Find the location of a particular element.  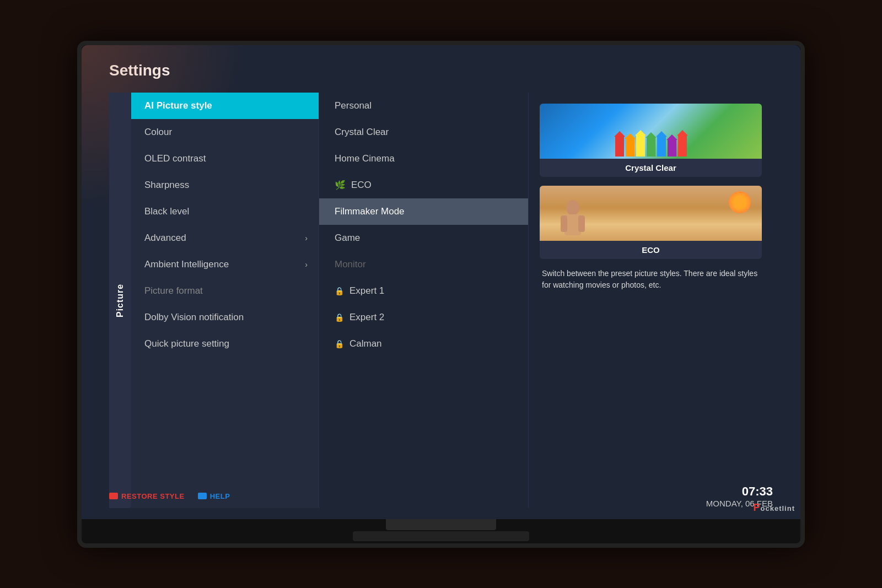

crystal-clear-preview-card: Crystal Clear is located at coordinates (650, 140).